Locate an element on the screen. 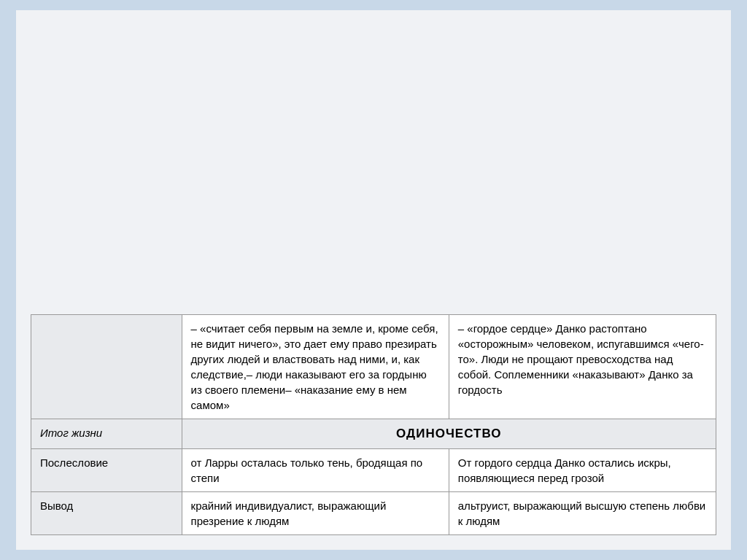 Image resolution: width=747 pixels, height=560 pixels. table-row-itog: Итог жизни ОДИНОЧЕСТВО is located at coordinates (374, 435).